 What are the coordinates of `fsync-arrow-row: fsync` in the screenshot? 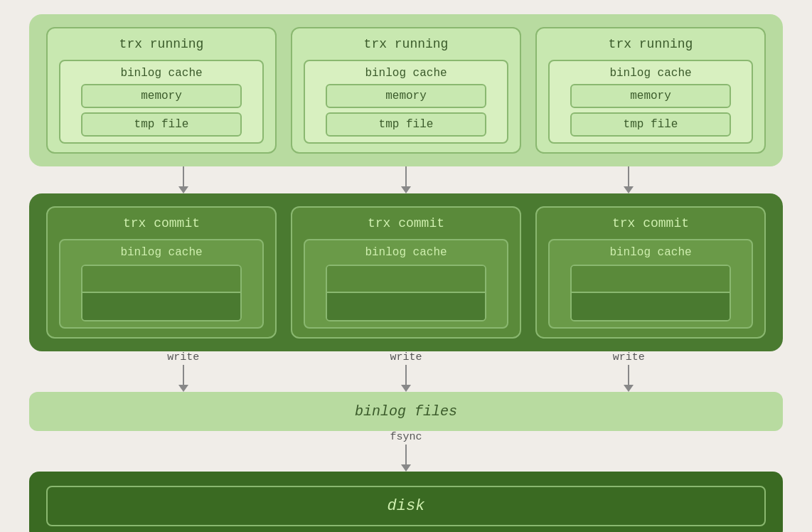 It's located at (406, 451).